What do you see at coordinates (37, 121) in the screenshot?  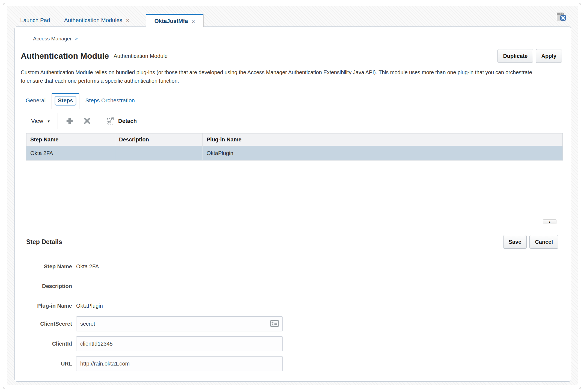 I see `view-menu-label: View` at bounding box center [37, 121].